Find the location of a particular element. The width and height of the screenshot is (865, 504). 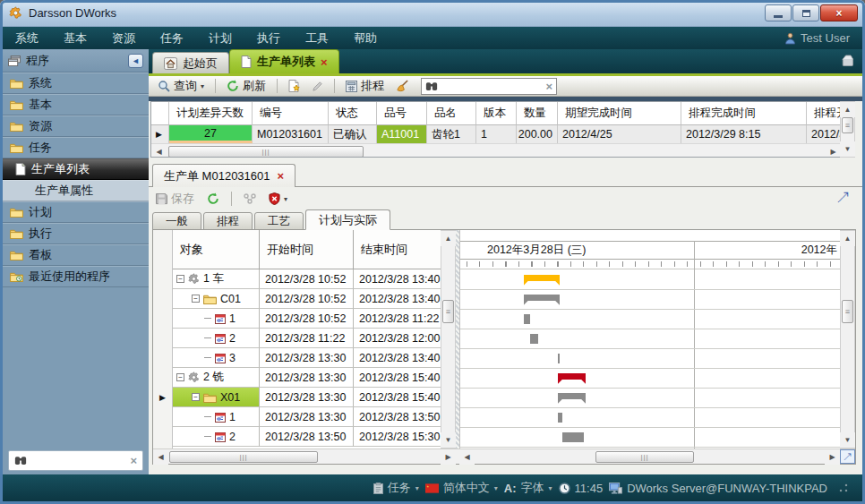

grid-cell: 2012/4/25 is located at coordinates (620, 134).